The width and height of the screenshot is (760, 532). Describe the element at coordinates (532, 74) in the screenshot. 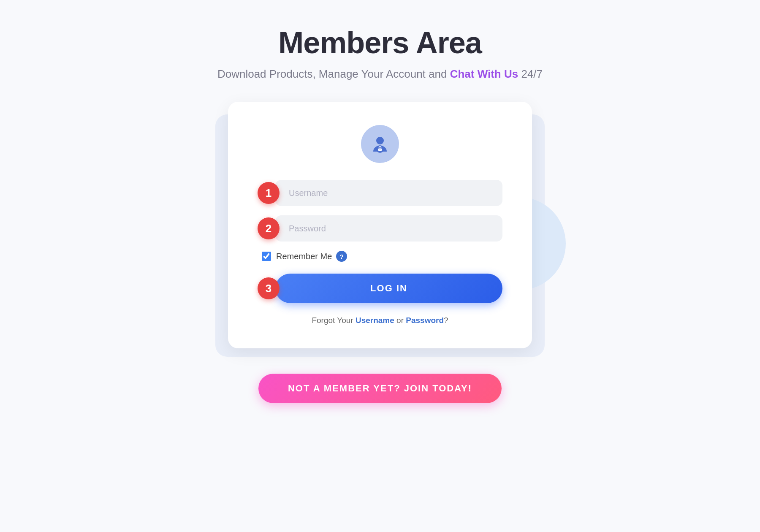

I see `subtitle-247: 24/7` at that location.